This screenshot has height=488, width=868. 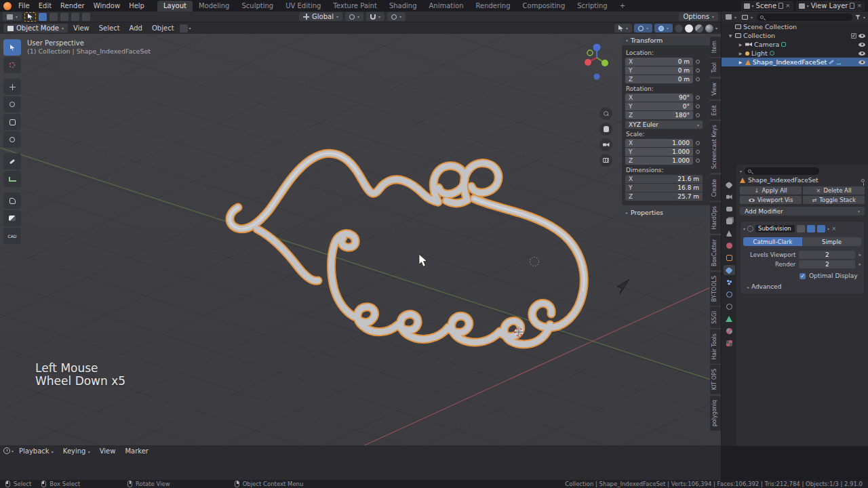 I want to click on tab-modifiers, so click(x=730, y=270).